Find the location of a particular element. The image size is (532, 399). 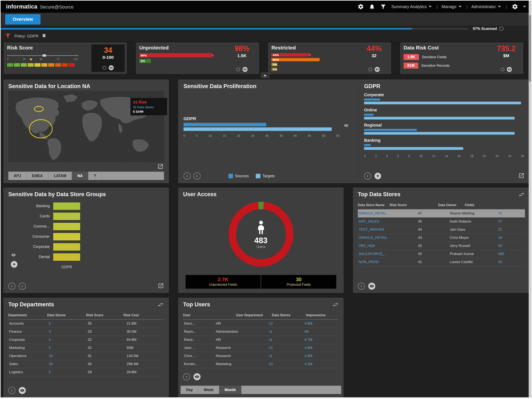

column-header: User Department is located at coordinates (254, 315).